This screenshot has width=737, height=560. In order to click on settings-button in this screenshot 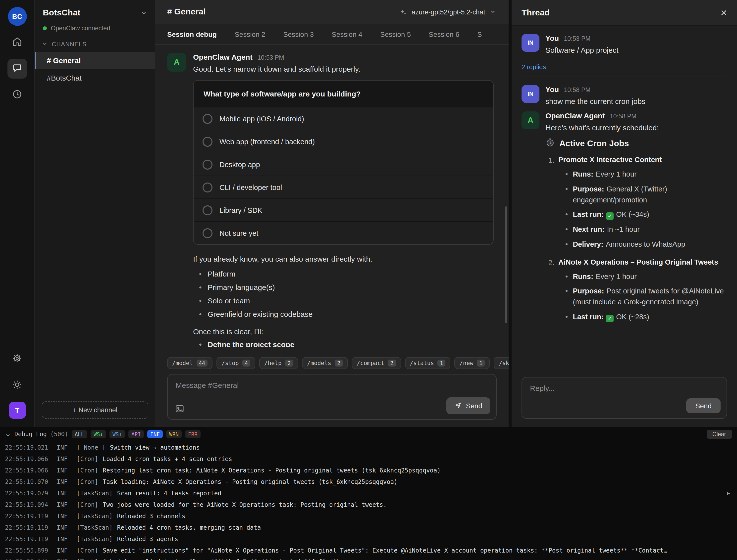, I will do `click(17, 359)`.